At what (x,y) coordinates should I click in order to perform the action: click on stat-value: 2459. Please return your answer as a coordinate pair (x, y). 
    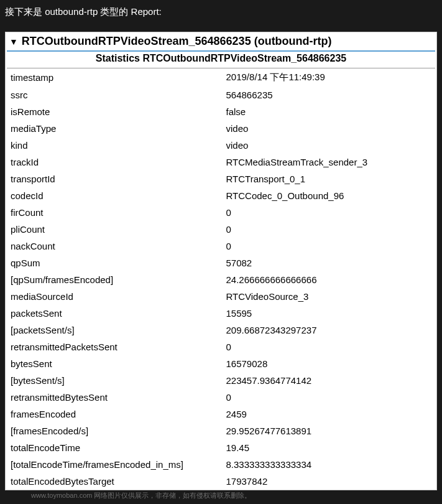
    Looking at the image, I should click on (329, 414).